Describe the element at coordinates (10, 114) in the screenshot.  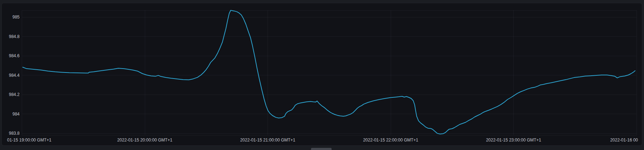
I see `y-axis-label: 984` at that location.